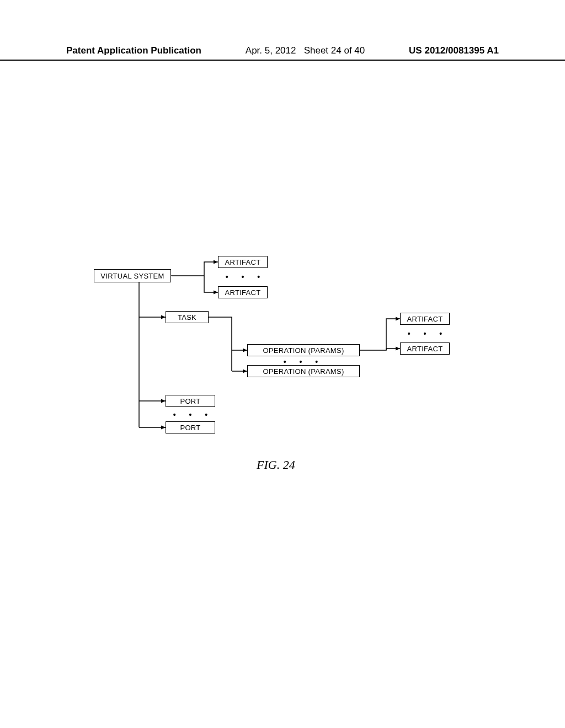  Describe the element at coordinates (187, 317) in the screenshot. I see `task-box: TASK` at that location.